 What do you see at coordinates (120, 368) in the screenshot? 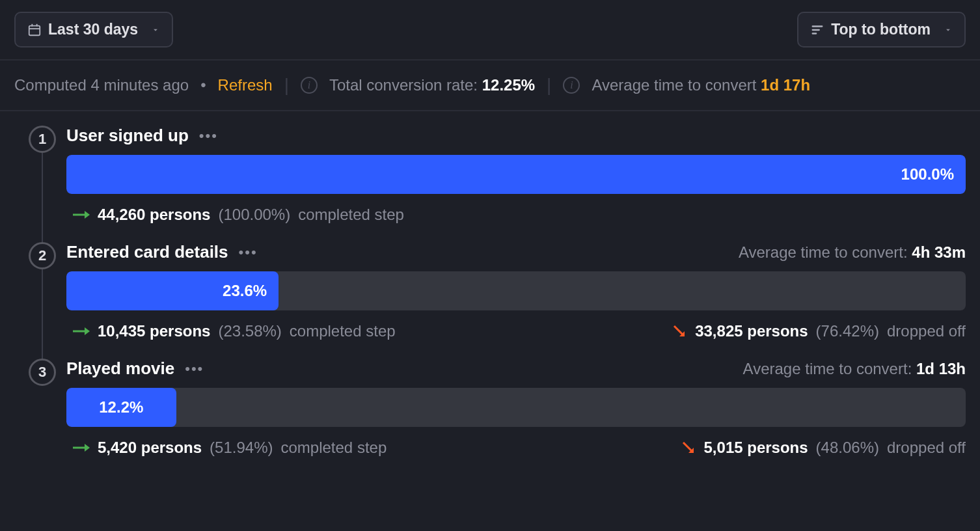
I see `step-title: Played movie` at bounding box center [120, 368].